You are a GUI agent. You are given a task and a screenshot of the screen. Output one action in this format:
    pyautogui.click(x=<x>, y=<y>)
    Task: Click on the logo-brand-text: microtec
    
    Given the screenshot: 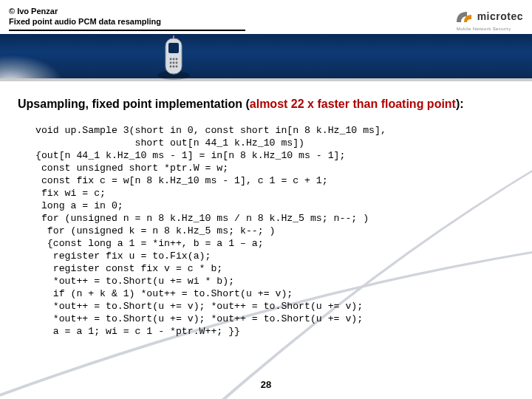 What is the action you would take?
    pyautogui.click(x=500, y=16)
    